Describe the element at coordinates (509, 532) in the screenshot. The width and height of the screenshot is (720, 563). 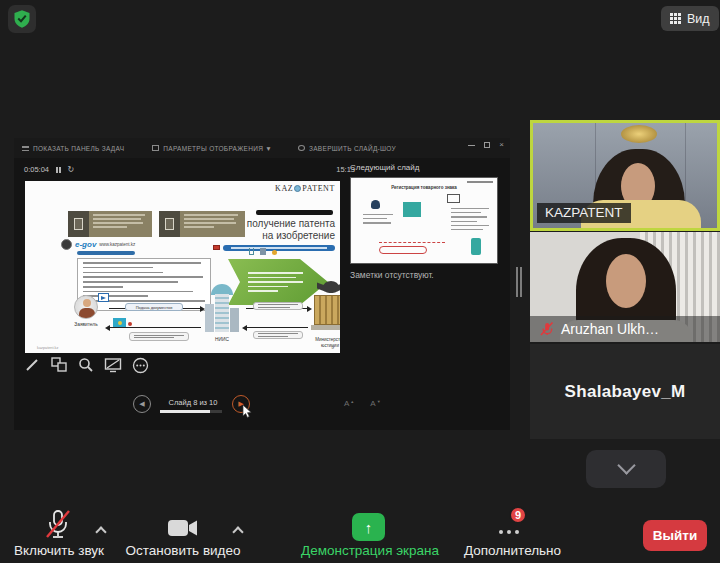
I see `more-button` at that location.